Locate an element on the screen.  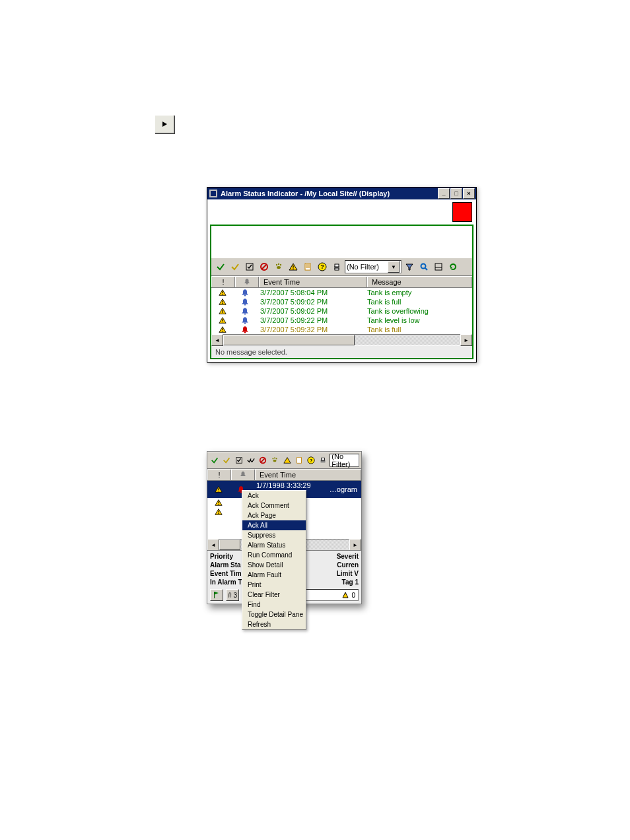
close-button: × is located at coordinates (469, 193).